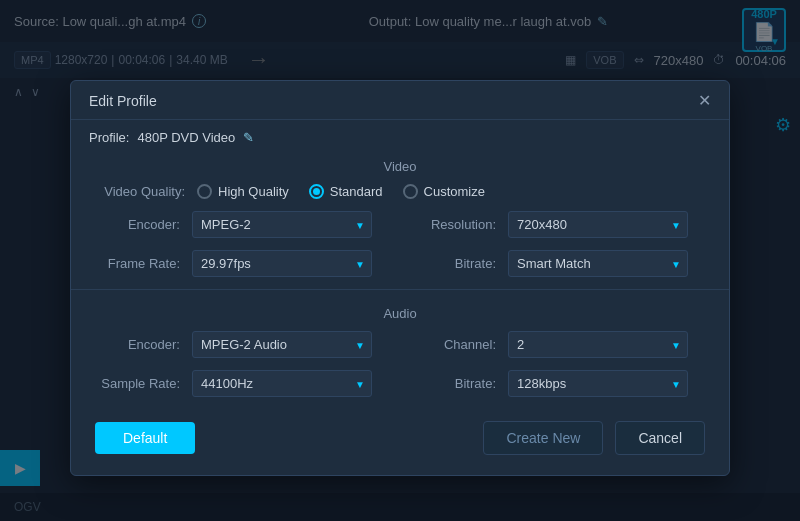 The width and height of the screenshot is (800, 521). I want to click on samplerate-label: Sample Rate:, so click(138, 384).